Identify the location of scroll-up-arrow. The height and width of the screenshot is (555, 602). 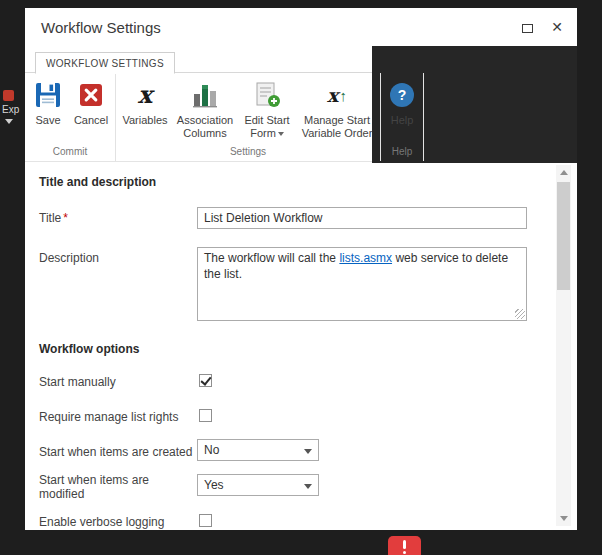
(564, 172).